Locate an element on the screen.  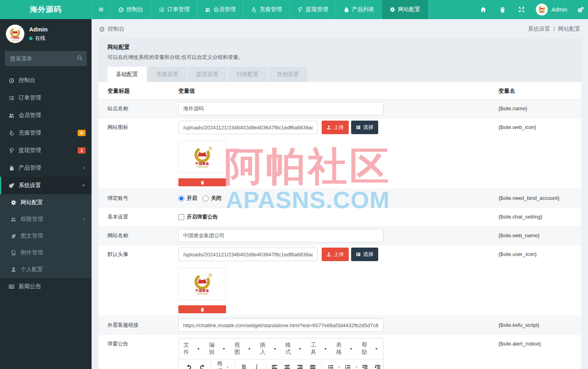
search-icon is located at coordinates (80, 58).